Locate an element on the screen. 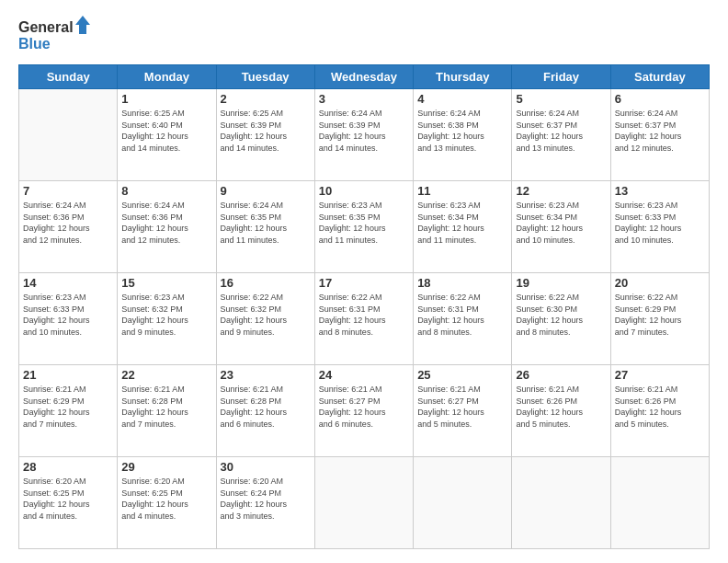  day-number: 4 is located at coordinates (462, 99).